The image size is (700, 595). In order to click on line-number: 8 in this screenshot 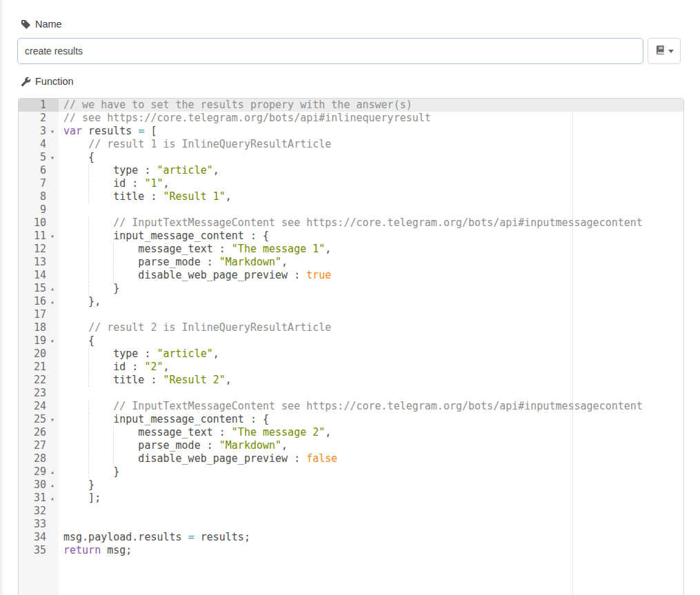, I will do `click(32, 197)`.